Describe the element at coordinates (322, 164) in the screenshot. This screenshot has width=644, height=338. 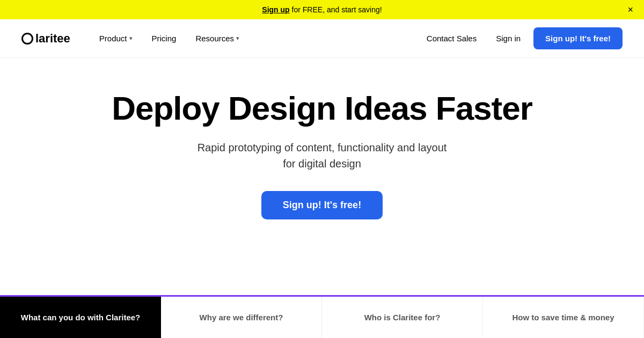
I see `hero-subtitle-line2: for digital design` at that location.